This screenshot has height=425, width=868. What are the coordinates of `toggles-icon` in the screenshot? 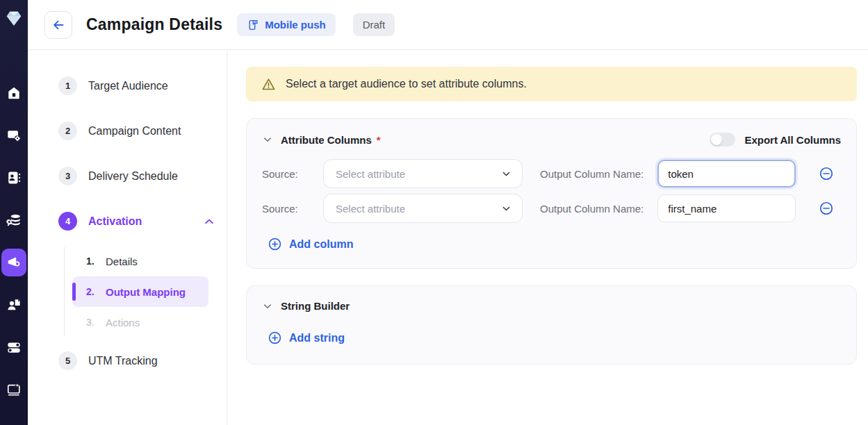 It's located at (14, 347).